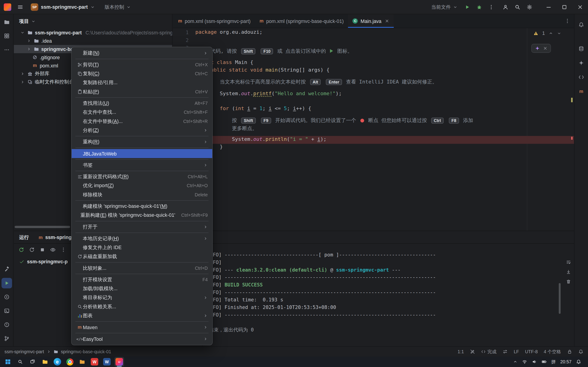 This screenshot has width=588, height=367. Describe the element at coordinates (23, 33) in the screenshot. I see `chevron-down-icon` at that location.